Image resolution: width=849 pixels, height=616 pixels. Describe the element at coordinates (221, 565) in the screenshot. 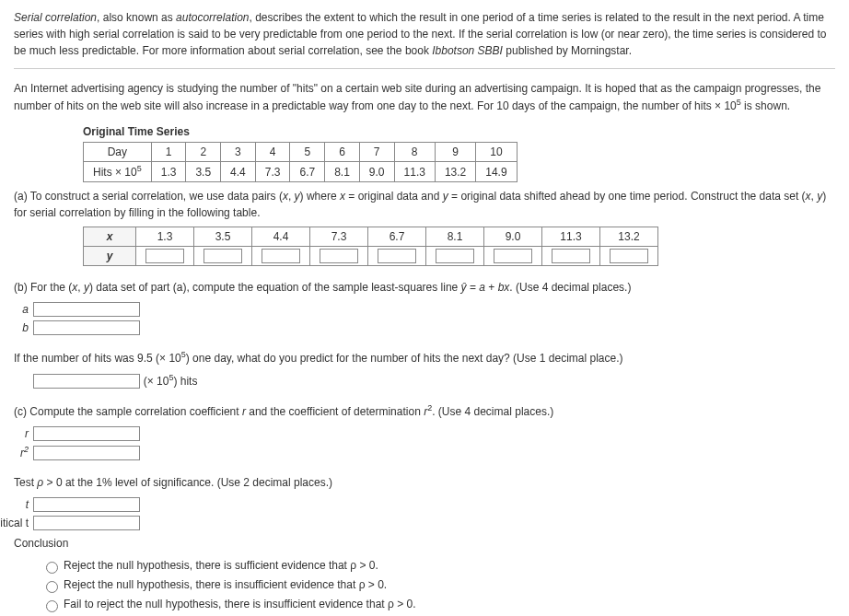

I see `conclusion-text-1: Reject the null hypothesis, there is suf…` at that location.